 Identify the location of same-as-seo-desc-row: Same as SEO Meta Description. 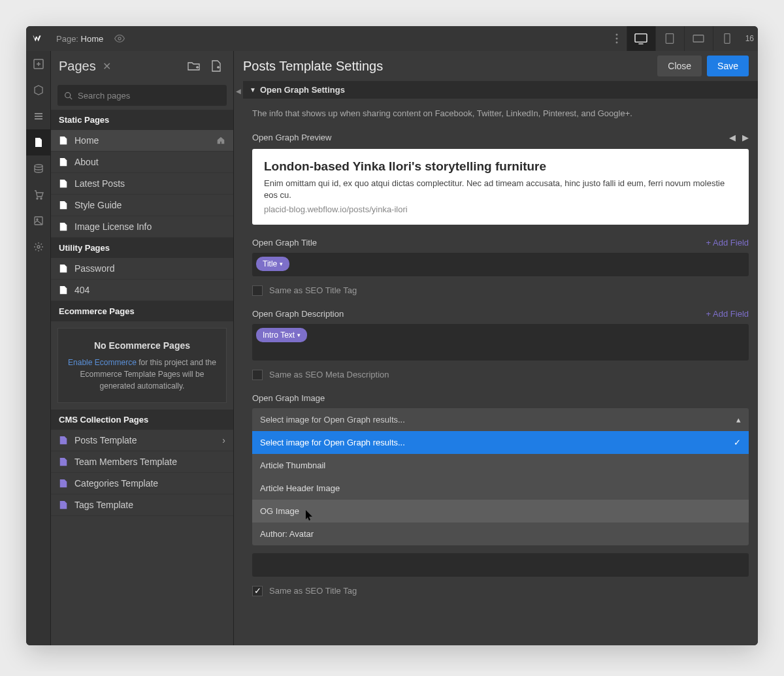
(500, 378).